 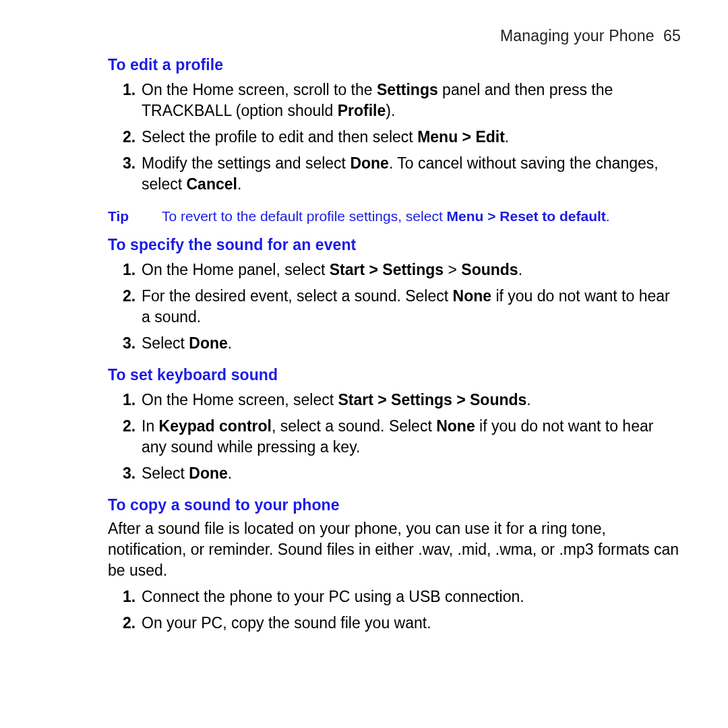 What do you see at coordinates (402, 270) in the screenshot?
I see `step-item: On the Home panel, select Start > Settin…` at bounding box center [402, 270].